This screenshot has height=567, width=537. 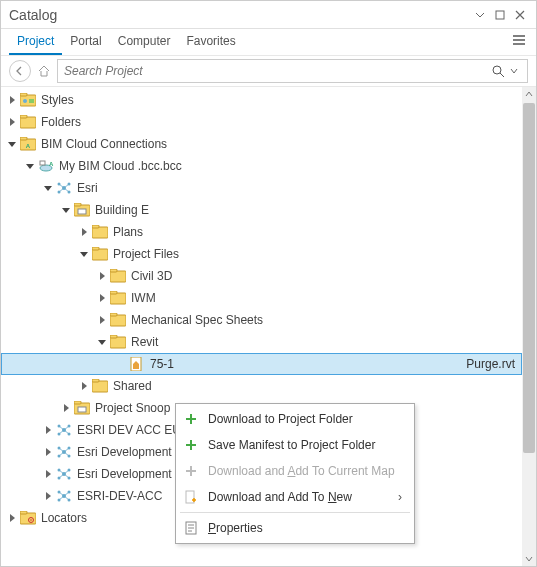 What do you see at coordinates (268, 320) in the screenshot?
I see `tree-item-mech: Mechanical Spec Sheets` at bounding box center [268, 320].